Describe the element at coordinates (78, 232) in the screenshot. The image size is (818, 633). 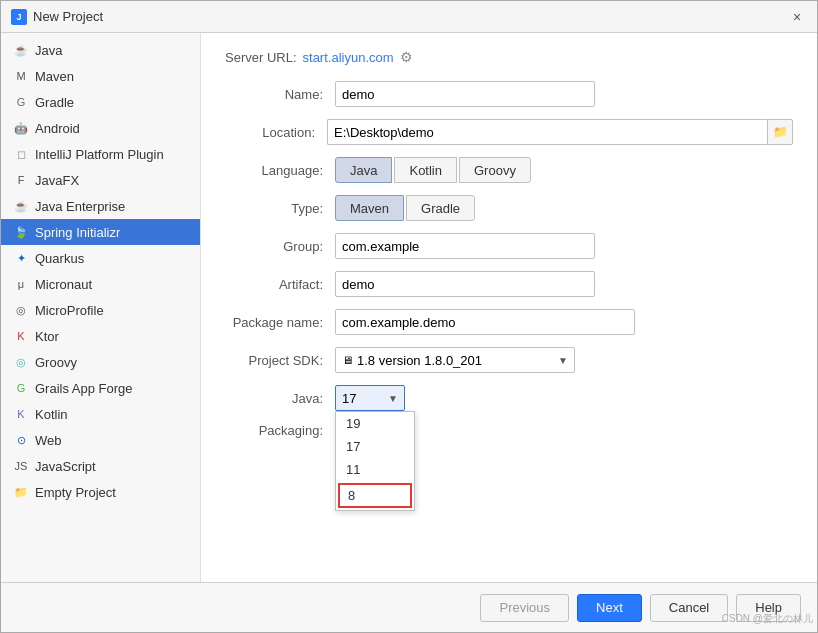
I see `sidebar-label-spring: Spring Initializr` at that location.